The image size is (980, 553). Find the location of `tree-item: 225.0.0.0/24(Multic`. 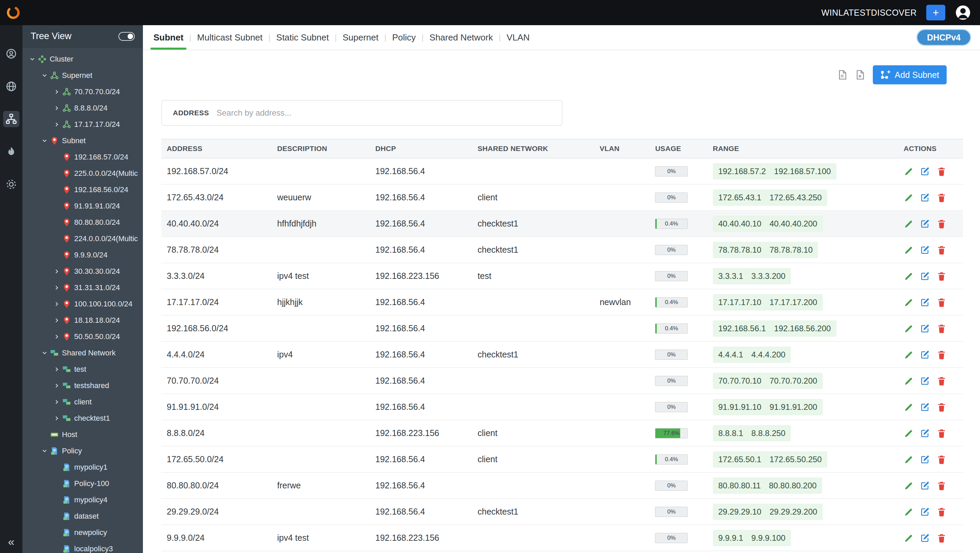

tree-item: 225.0.0.0/24(Multic is located at coordinates (83, 173).